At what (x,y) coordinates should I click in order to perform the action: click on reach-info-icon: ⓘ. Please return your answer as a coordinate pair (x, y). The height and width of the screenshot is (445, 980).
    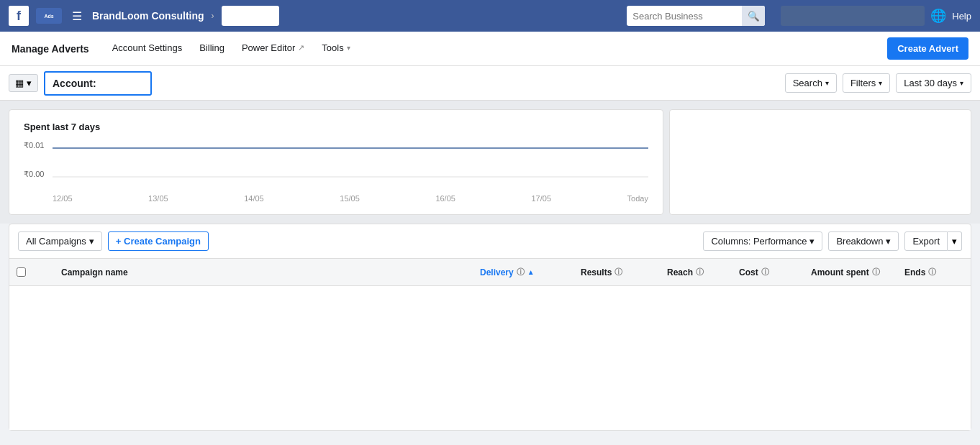
    Looking at the image, I should click on (699, 272).